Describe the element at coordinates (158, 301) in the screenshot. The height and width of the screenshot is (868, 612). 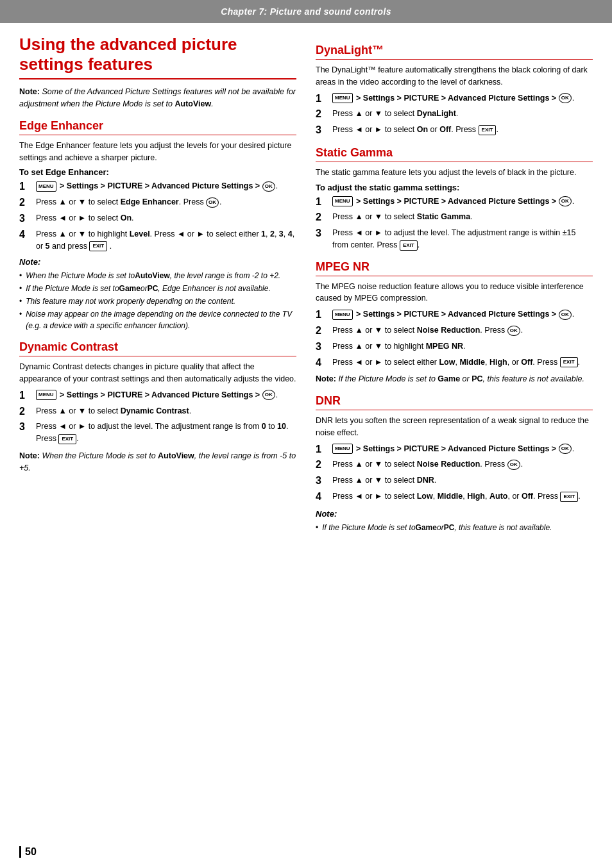
I see `edge-enhancer-notes: When the Picture Mode is set to AutoView…` at that location.